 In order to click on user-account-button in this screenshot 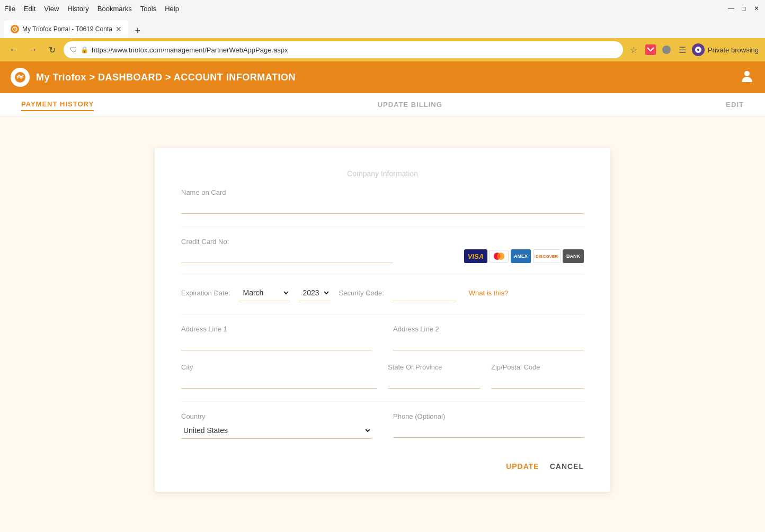, I will do `click(747, 77)`.